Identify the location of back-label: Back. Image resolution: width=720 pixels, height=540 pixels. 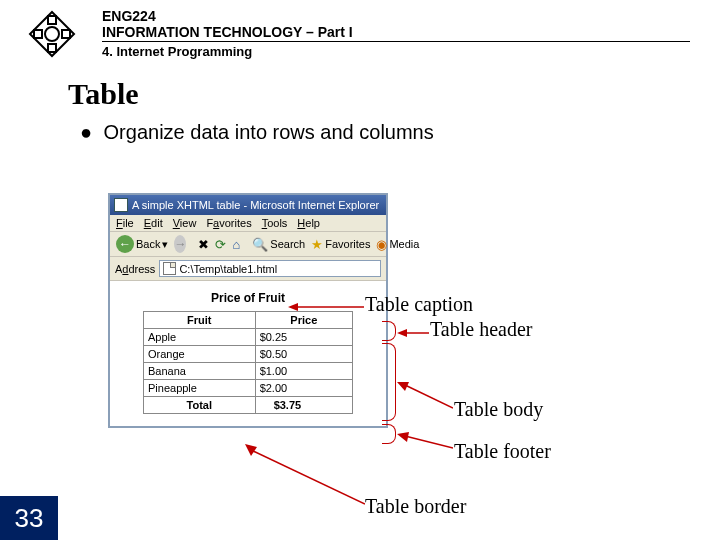
(148, 244).